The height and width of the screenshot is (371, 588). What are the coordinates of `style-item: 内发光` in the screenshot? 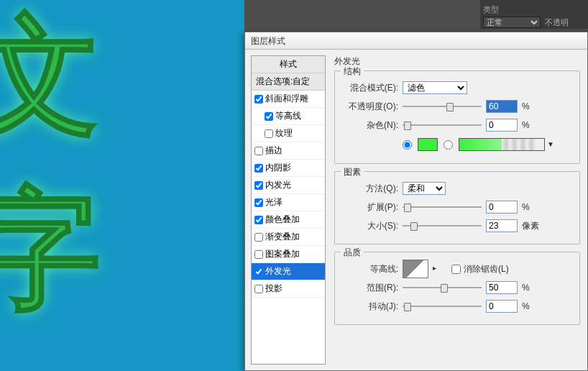 It's located at (288, 186).